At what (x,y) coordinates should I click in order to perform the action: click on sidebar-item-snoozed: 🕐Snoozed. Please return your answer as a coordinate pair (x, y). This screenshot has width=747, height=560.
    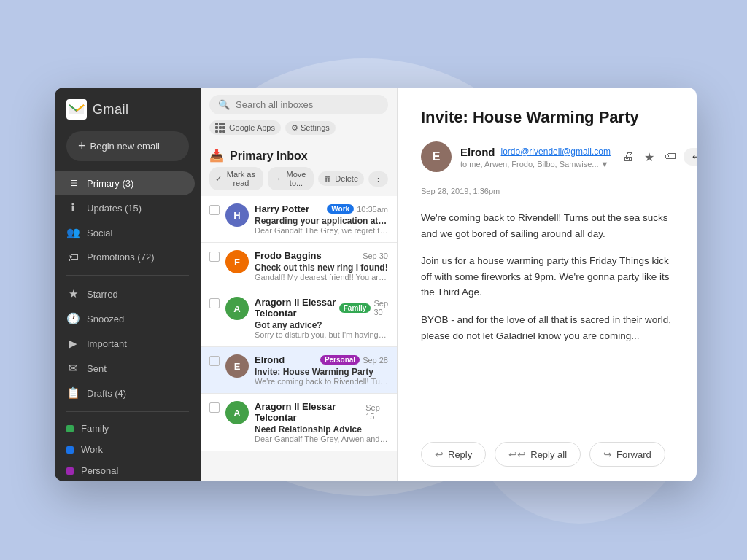
    Looking at the image, I should click on (125, 319).